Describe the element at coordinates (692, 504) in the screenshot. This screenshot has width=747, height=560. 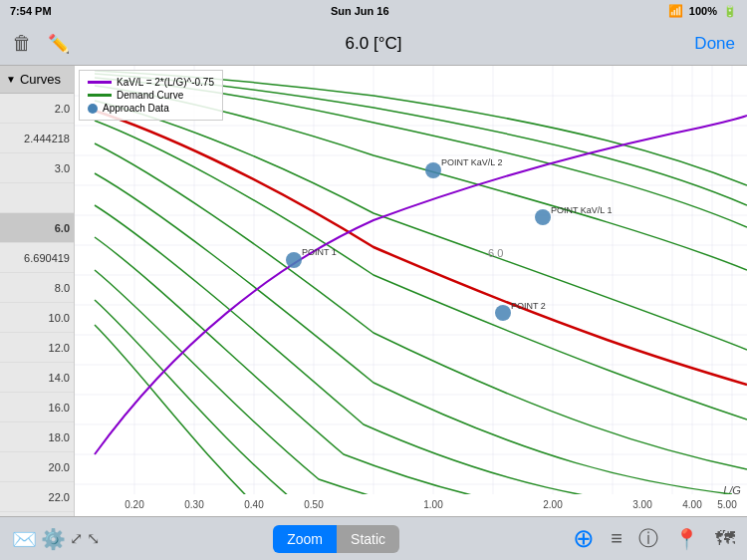
I see `svg-text: 4.00` at that location.